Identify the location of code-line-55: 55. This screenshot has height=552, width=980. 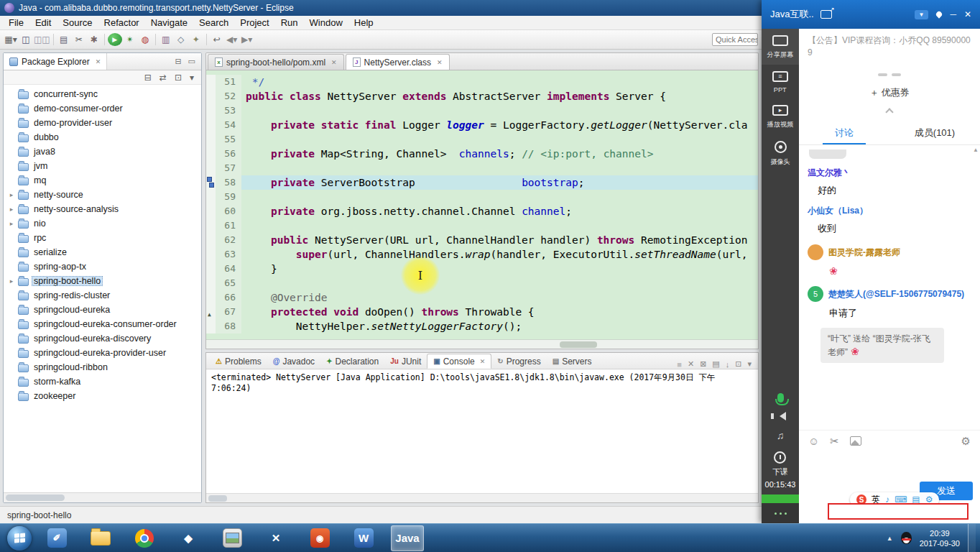
(482, 139).